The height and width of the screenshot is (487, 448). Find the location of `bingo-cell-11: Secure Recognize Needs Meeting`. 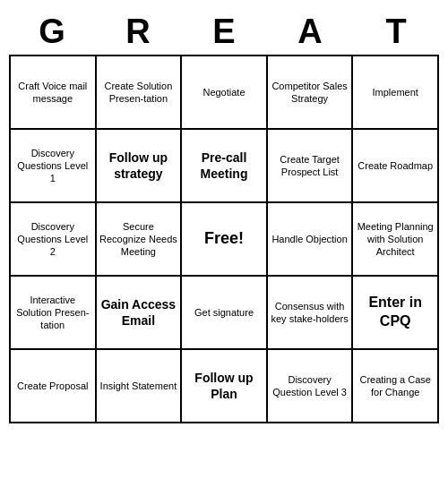

bingo-cell-11: Secure Recognize Needs Meeting is located at coordinates (140, 240).